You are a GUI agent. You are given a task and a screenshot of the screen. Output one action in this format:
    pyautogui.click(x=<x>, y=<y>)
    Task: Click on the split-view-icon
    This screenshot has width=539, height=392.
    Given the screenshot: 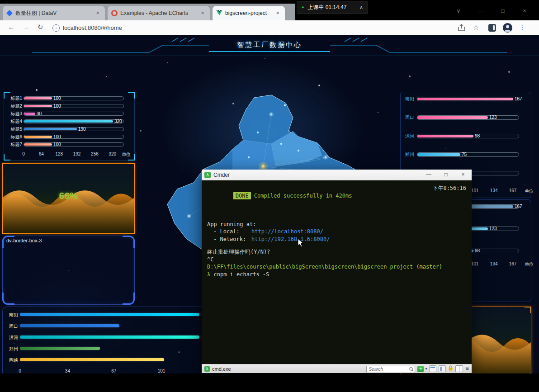 What is the action you would take?
    pyautogui.click(x=459, y=369)
    